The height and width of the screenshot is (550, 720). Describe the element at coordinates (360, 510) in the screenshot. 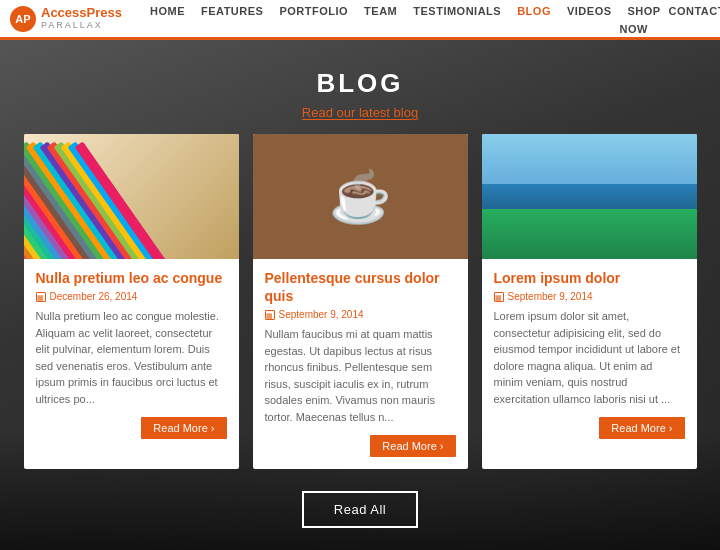

I see `read-all-button: Read All` at that location.